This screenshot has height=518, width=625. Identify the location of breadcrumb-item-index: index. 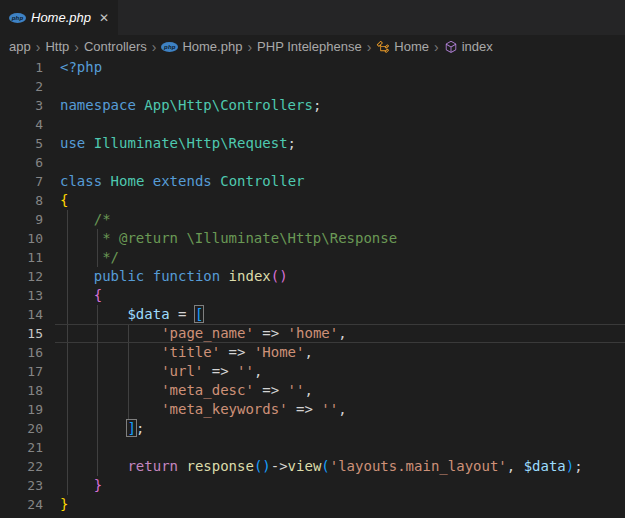
(468, 46).